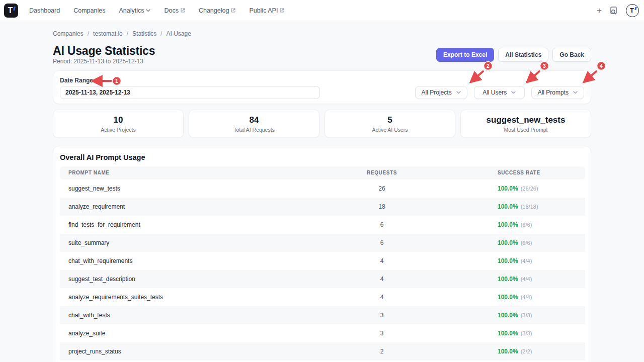 Image resolution: width=644 pixels, height=362 pixels. What do you see at coordinates (601, 66) in the screenshot?
I see `svg-text: 4` at bounding box center [601, 66].